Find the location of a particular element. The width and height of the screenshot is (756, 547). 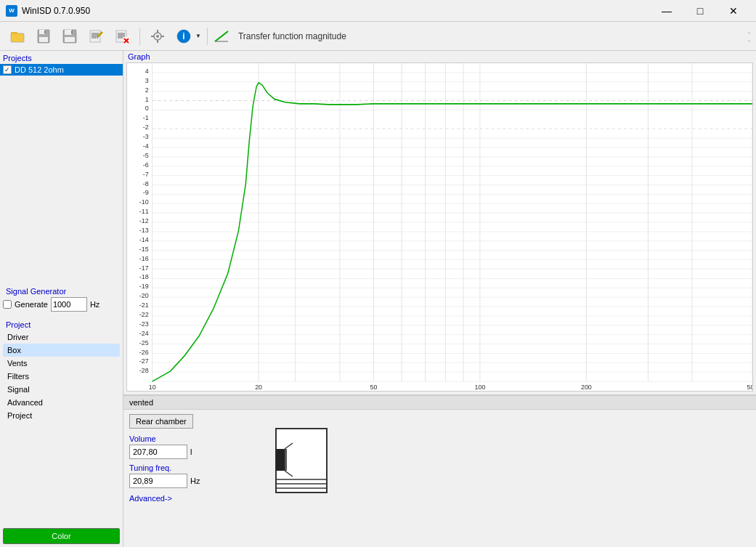

toolbar-right-bottom: - is located at coordinates (749, 41).